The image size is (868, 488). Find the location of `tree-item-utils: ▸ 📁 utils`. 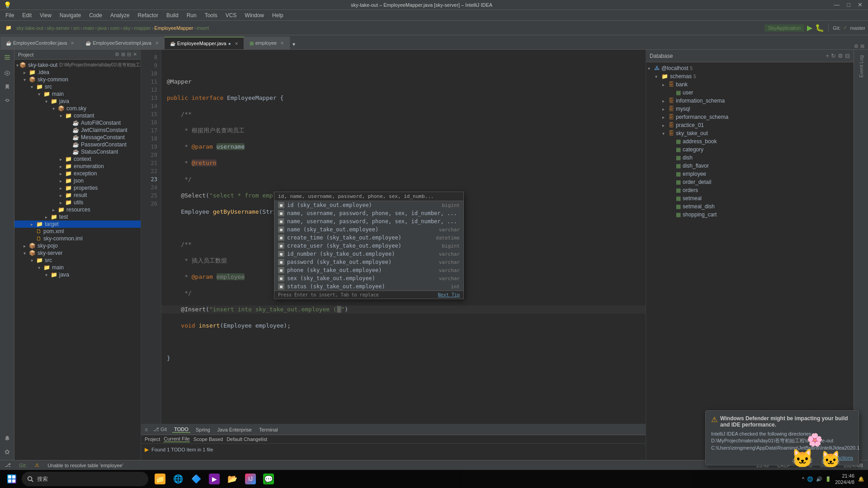

tree-item-utils: ▸ 📁 utils is located at coordinates (78, 202).